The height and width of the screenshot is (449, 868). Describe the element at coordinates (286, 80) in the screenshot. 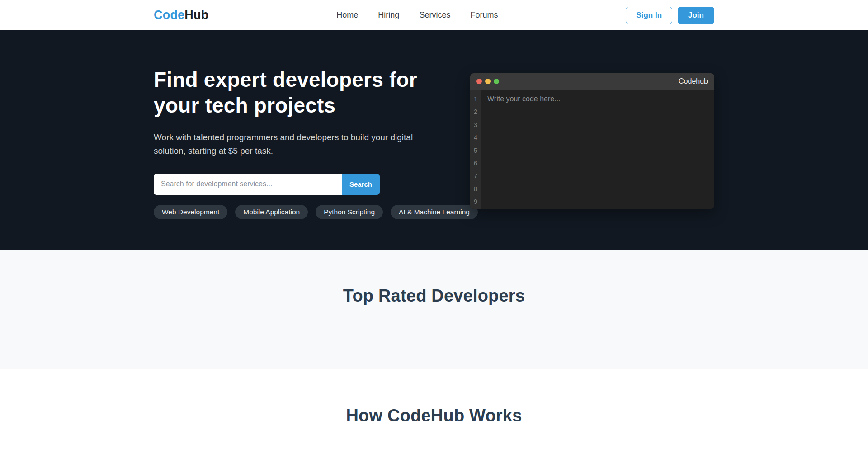

I see `hero-title-line1: Find expert developers for` at that location.